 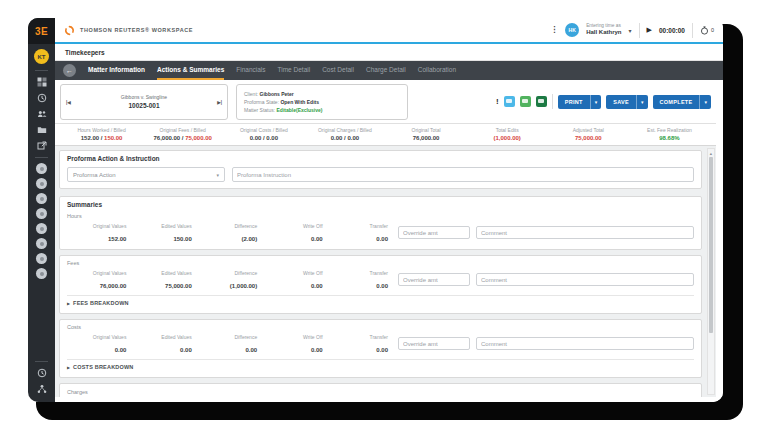 What do you see at coordinates (68, 368) in the screenshot?
I see `expand-arrow-icon: ▶` at bounding box center [68, 368].